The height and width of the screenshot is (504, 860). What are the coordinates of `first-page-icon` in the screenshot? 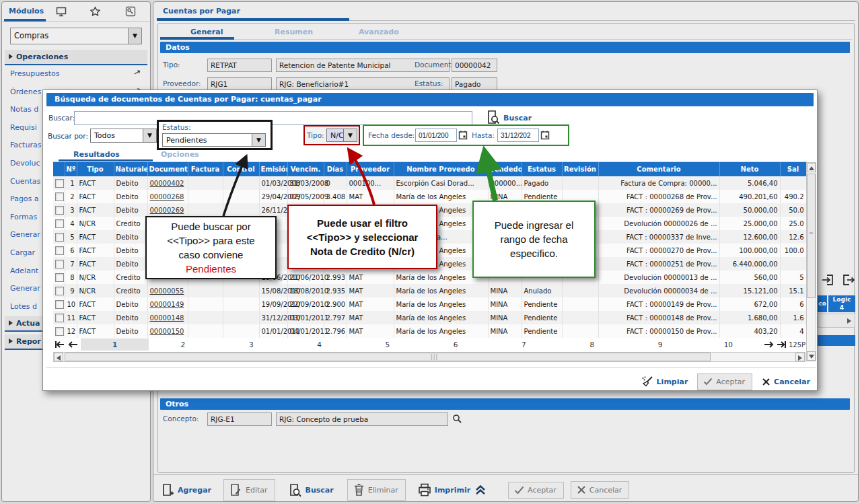 It's located at (60, 345).